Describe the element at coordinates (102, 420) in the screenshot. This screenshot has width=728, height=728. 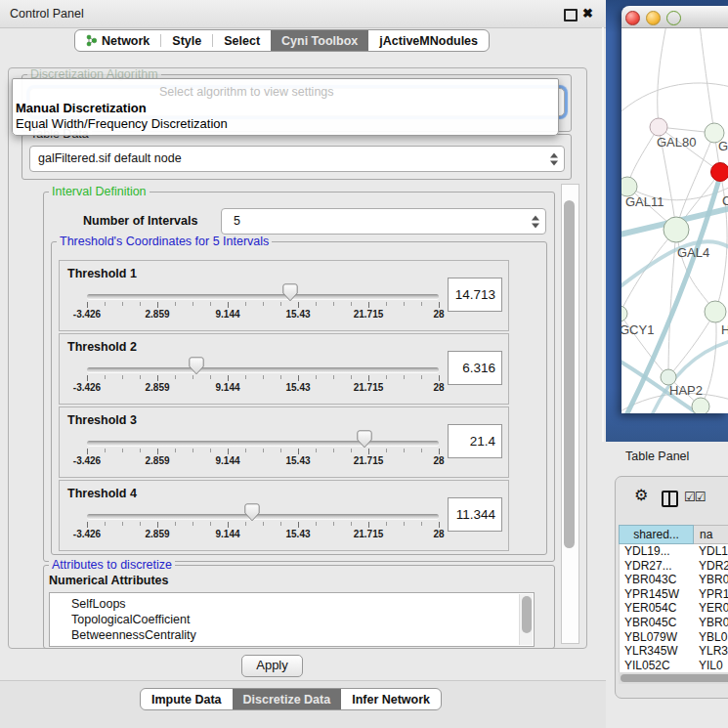
I see `threshold-3-label: Threshold 3` at that location.